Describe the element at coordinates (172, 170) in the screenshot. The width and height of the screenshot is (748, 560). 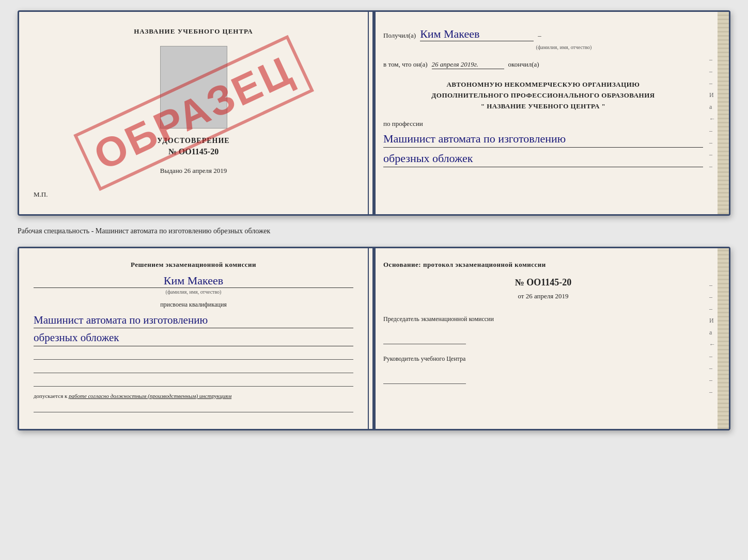
I see `issued-label: Выдано` at that location.